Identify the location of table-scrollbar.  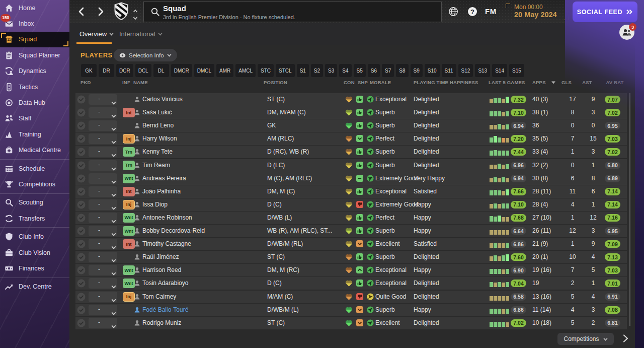
(630, 210).